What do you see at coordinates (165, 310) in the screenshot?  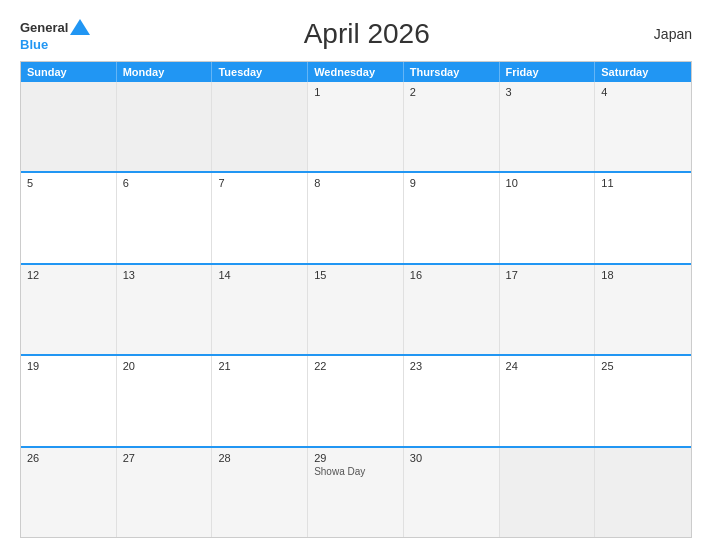 I see `cal-cell-13: 13` at bounding box center [165, 310].